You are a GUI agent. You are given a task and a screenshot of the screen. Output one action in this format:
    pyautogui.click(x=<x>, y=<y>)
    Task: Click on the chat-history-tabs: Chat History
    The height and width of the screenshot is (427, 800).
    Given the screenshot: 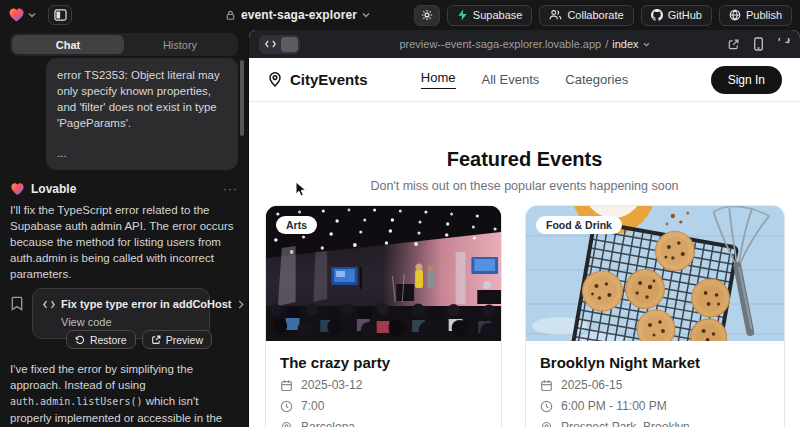 What is the action you would take?
    pyautogui.click(x=124, y=44)
    